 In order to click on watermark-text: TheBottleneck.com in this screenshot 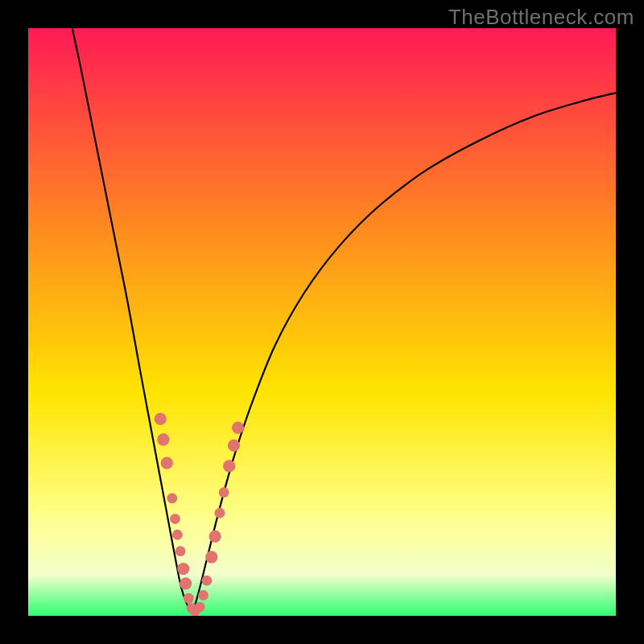, I will do `click(541, 18)`.